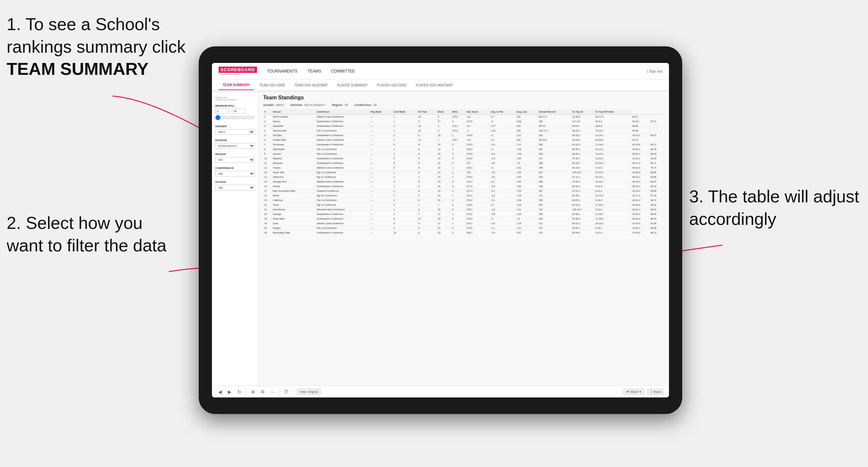  Describe the element at coordinates (405, 228) in the screenshot. I see `cell-24-4: 5` at that location.